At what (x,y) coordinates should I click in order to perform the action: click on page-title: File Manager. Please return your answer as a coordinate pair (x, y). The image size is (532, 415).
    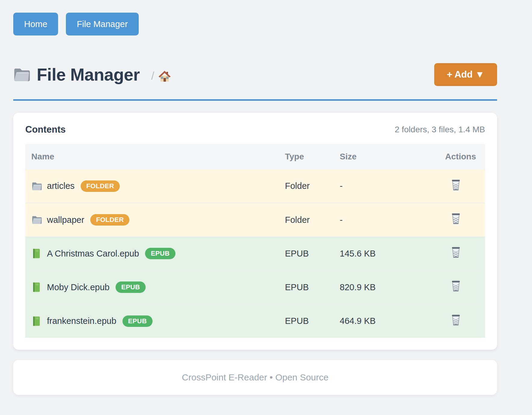
    Looking at the image, I should click on (88, 75).